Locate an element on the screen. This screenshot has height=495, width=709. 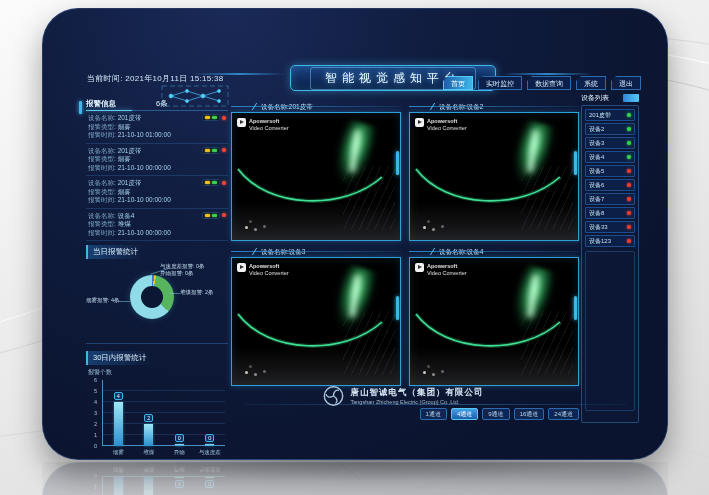
device-row: 设备2 is located at coordinates (610, 129).